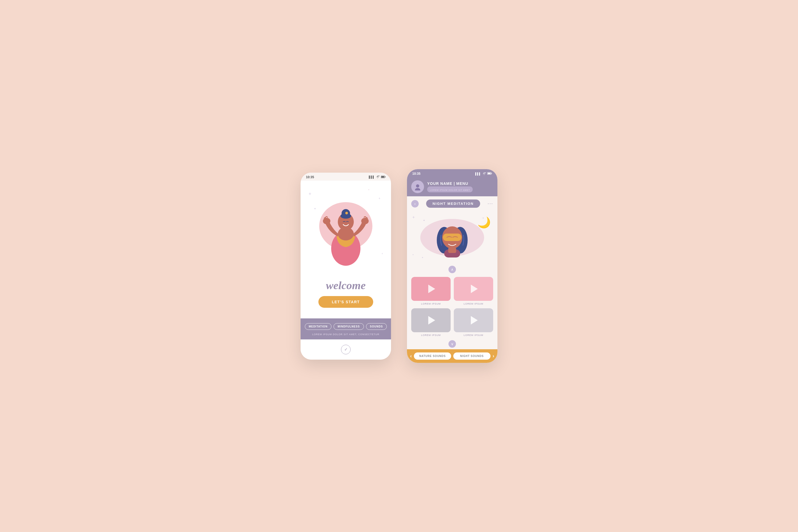  Describe the element at coordinates (318, 326) in the screenshot. I see `nav-tag-meditation: MEDITATION` at that location.